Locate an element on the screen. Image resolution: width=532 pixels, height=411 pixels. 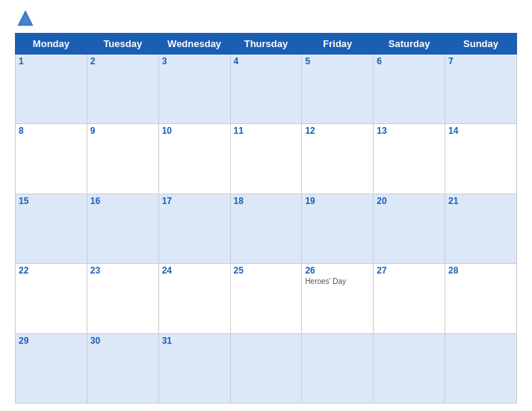
day-number: 31 is located at coordinates (194, 341).